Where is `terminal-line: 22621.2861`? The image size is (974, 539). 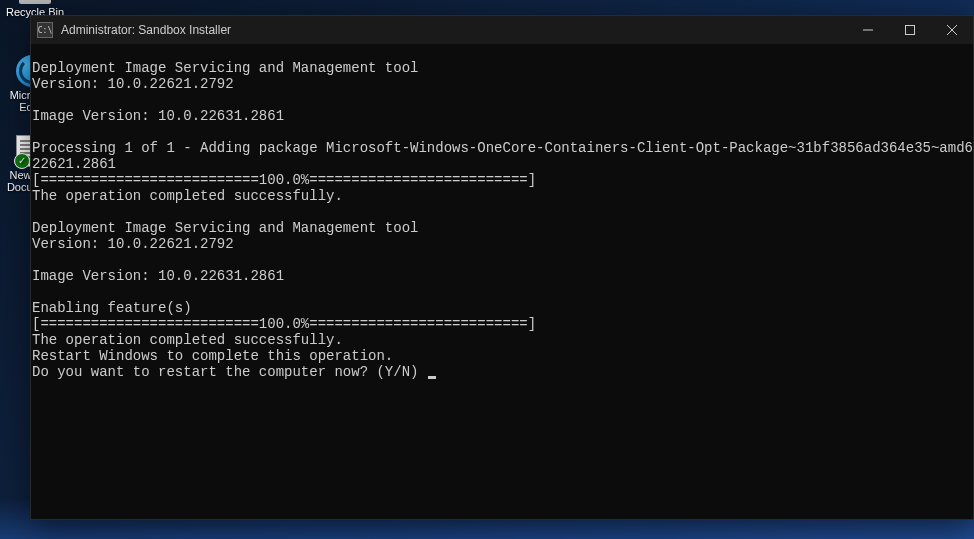
terminal-line: 22621.2861 is located at coordinates (502, 164).